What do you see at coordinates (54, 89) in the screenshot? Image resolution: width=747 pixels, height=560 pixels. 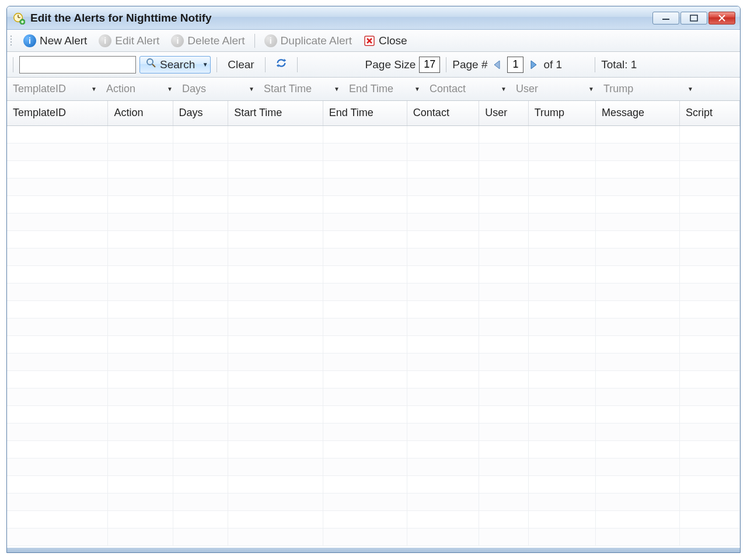 I see `filter-templateid: TemplateID▼` at bounding box center [54, 89].